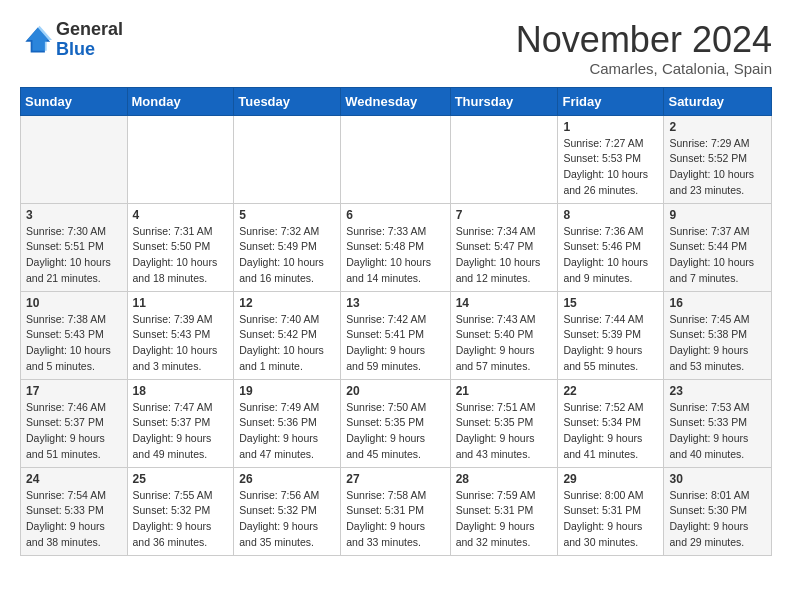  Describe the element at coordinates (74, 391) in the screenshot. I see `day-number: 17` at that location.